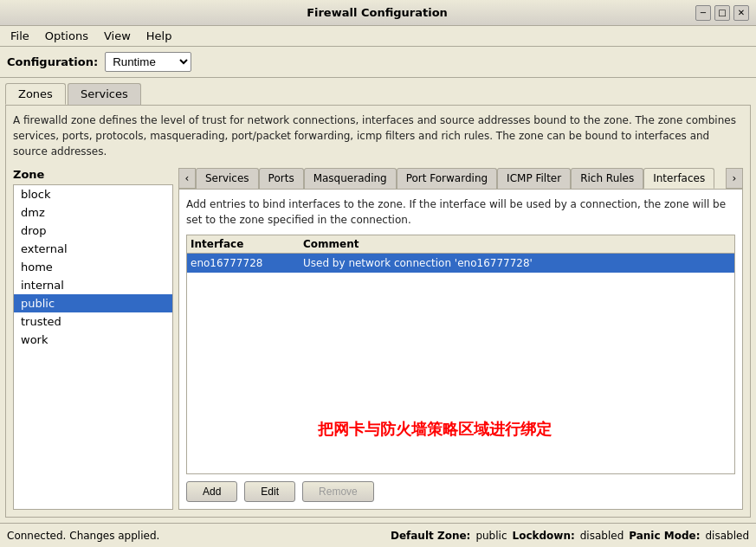  Describe the element at coordinates (543, 536) in the screenshot. I see `lockdown-label: Lockdown:` at that location.